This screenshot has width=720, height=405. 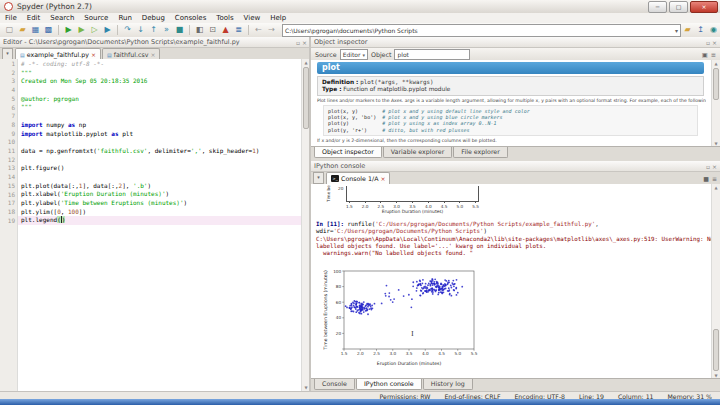 What do you see at coordinates (272, 30) in the screenshot?
I see `forward-icon: →` at bounding box center [272, 30].